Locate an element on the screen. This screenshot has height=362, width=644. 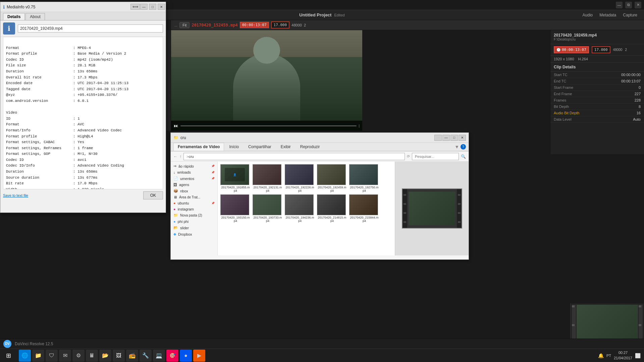
xyz-line: @xyz: +05.4155+100.3376/ is located at coordinates (62, 95).